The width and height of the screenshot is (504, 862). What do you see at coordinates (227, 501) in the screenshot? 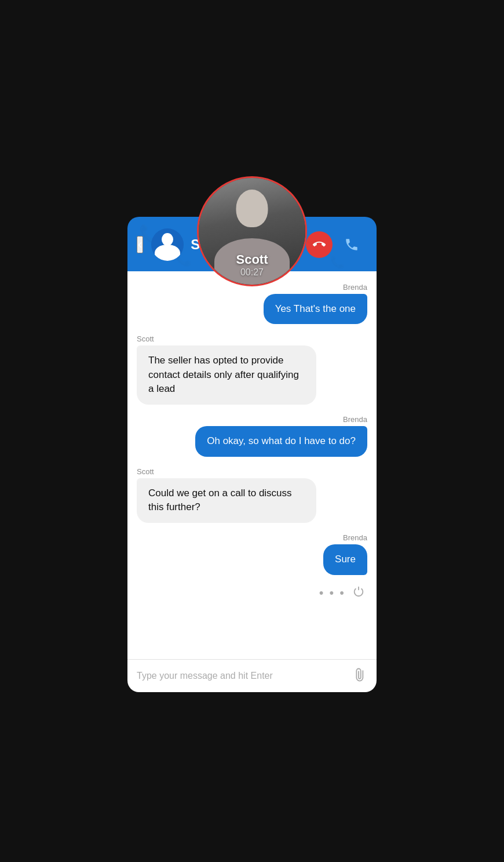
I see `chat-bubble-incoming: Could we get on a call to discuss this f…` at bounding box center [227, 501].